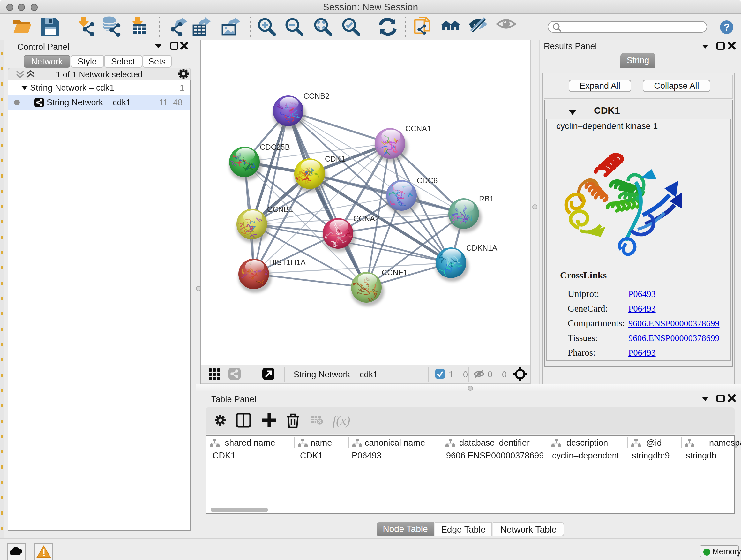 The height and width of the screenshot is (560, 741). Describe the element at coordinates (427, 181) in the screenshot. I see `svg-text: CDC6` at that location.